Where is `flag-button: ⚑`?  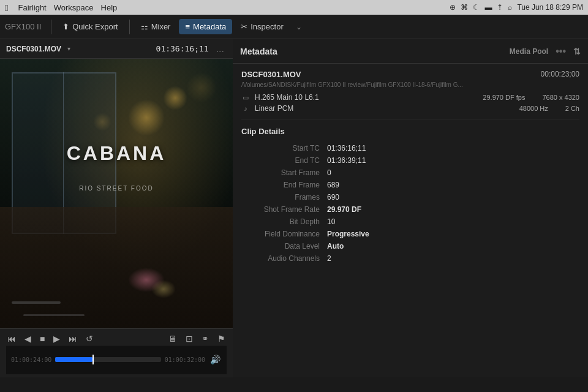
flag-button: ⚑ is located at coordinates (222, 339).